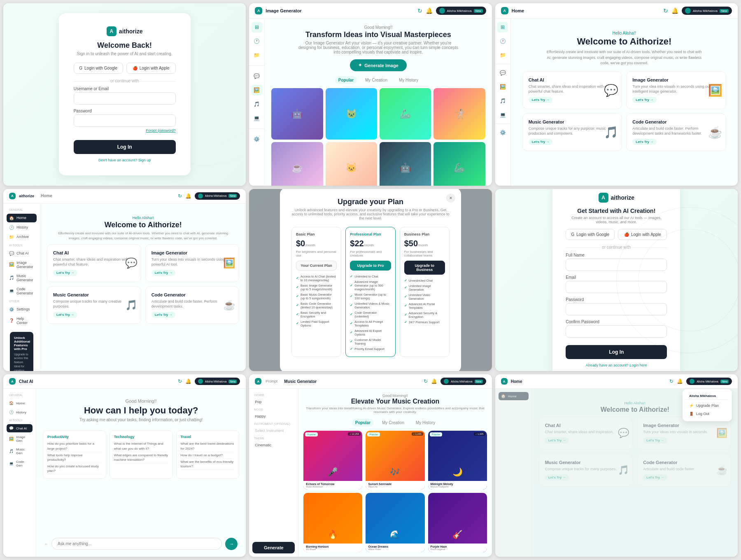 The height and width of the screenshot is (560, 741). I want to click on image-thumb-2: 🐱, so click(352, 114).